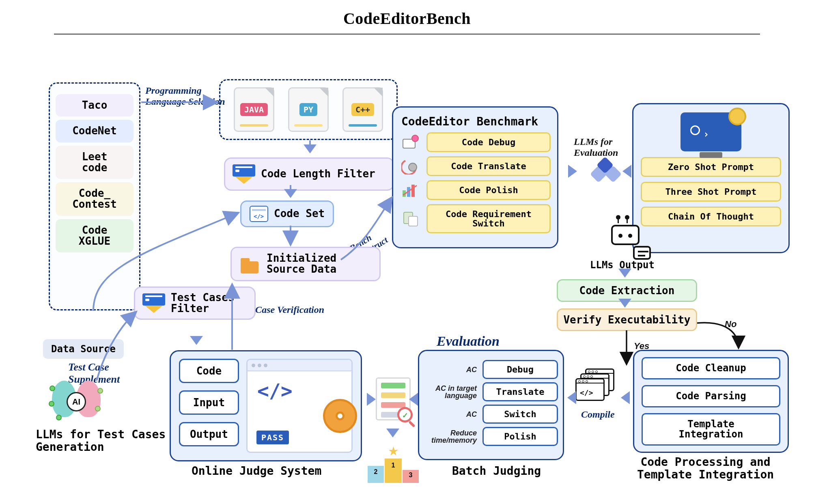 This screenshot has height=504, width=814. Describe the element at coordinates (730, 324) in the screenshot. I see `edge-no: No` at that location.